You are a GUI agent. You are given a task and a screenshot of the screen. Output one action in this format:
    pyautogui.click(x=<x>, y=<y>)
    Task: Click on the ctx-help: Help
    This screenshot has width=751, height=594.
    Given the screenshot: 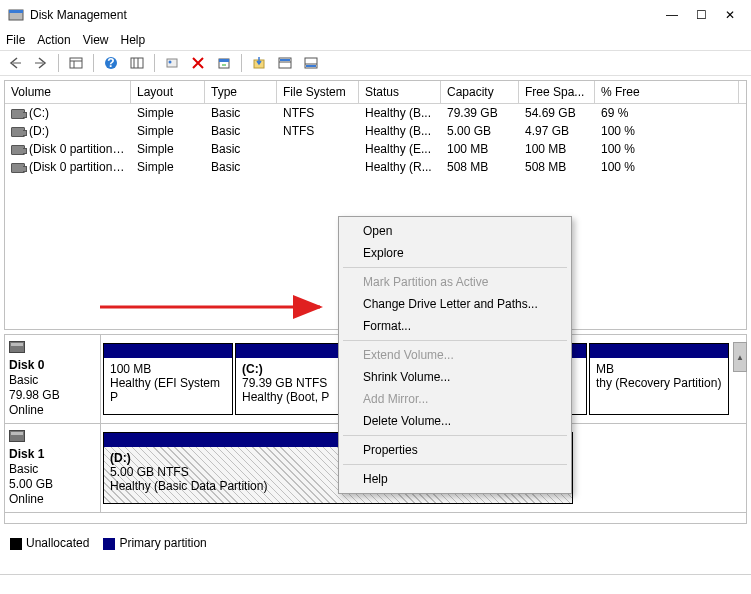 What is the action you would take?
    pyautogui.click(x=455, y=479)
    